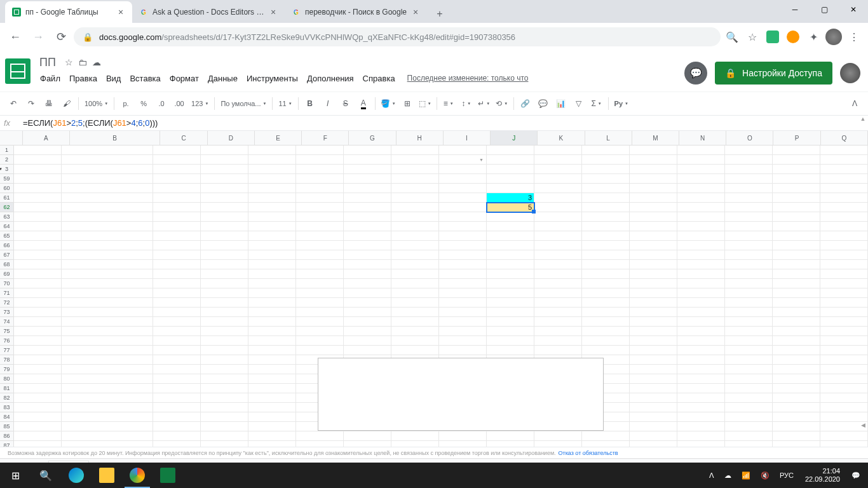 This screenshot has height=488, width=868. I want to click on column-header: J, so click(514, 138).